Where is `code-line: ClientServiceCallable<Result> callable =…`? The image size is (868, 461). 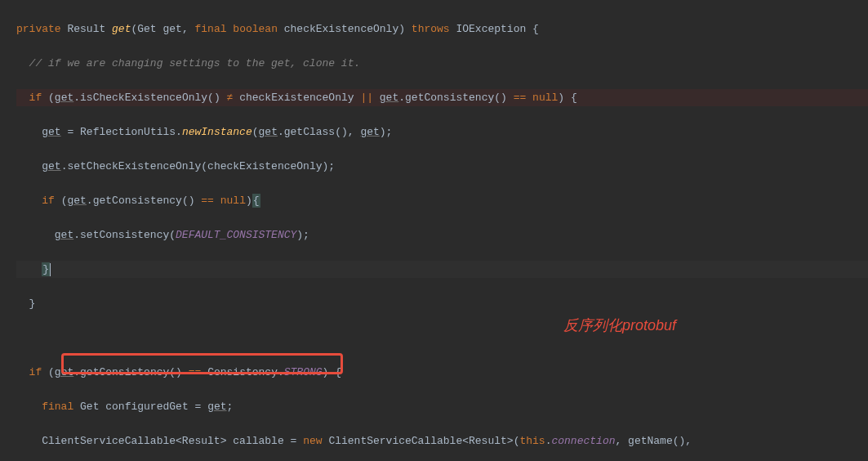
code-line: ClientServiceCallable<Result> callable =… is located at coordinates (443, 441).